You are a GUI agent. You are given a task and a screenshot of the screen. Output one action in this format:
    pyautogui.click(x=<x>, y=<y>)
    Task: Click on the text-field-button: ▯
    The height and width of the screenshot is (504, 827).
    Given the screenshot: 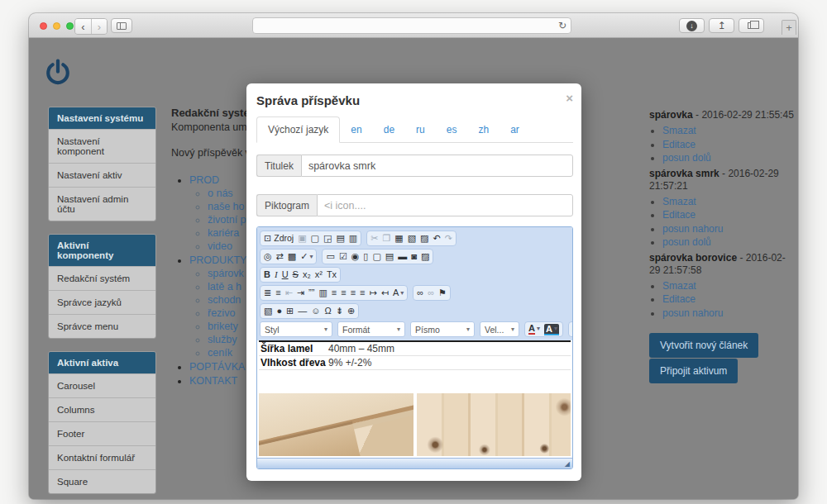 What is the action you would take?
    pyautogui.click(x=366, y=256)
    